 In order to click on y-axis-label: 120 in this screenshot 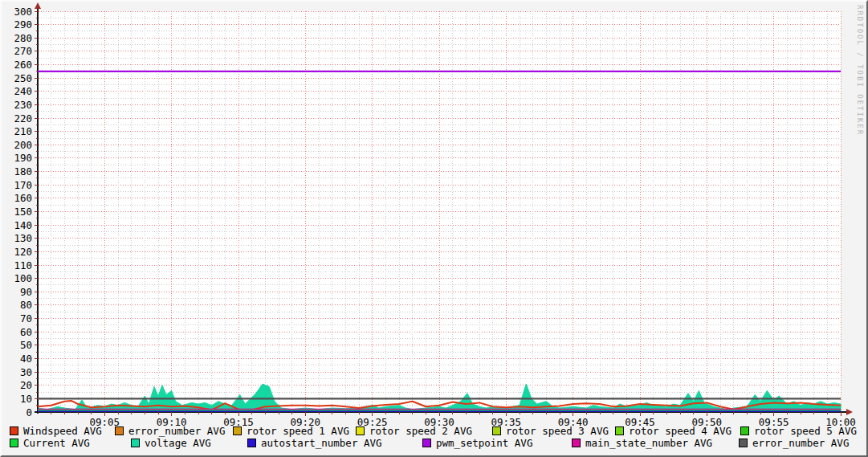, I will do `click(22, 252)`.